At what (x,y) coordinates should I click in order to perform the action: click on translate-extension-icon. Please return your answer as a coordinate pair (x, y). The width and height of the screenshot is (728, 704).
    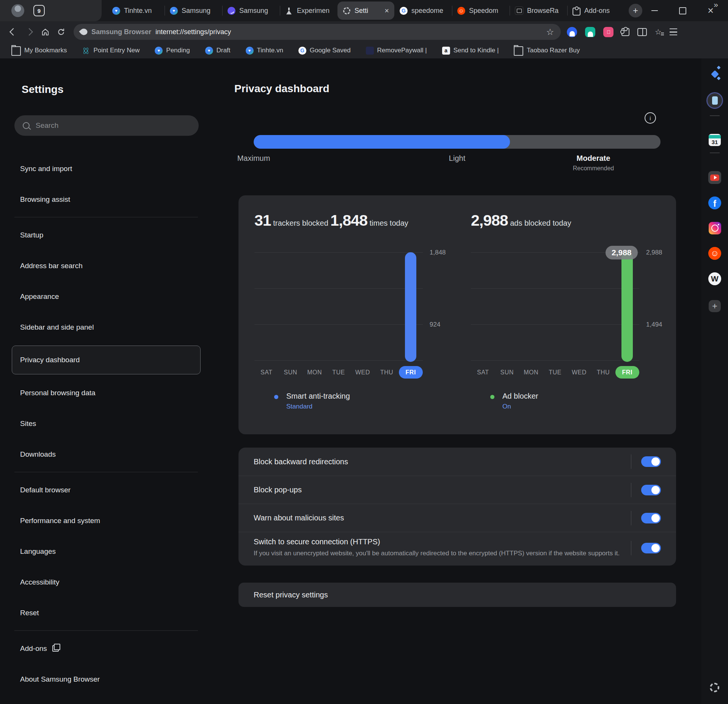
    Looking at the image, I should click on (608, 32).